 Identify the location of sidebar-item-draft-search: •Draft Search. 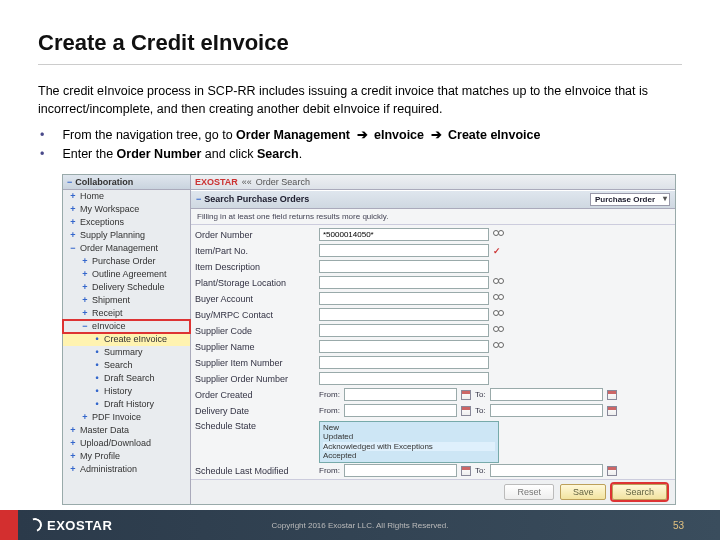
(126, 378).